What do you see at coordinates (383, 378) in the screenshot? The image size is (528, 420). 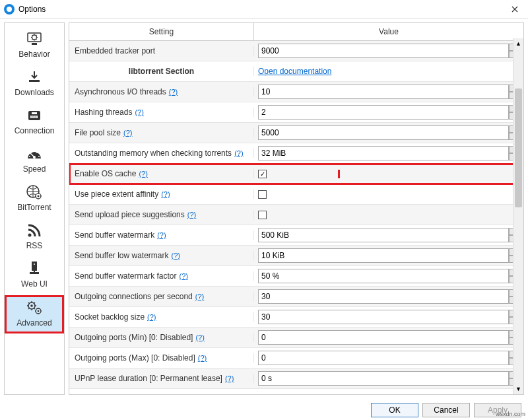 I see `upnp-input` at bounding box center [383, 378].